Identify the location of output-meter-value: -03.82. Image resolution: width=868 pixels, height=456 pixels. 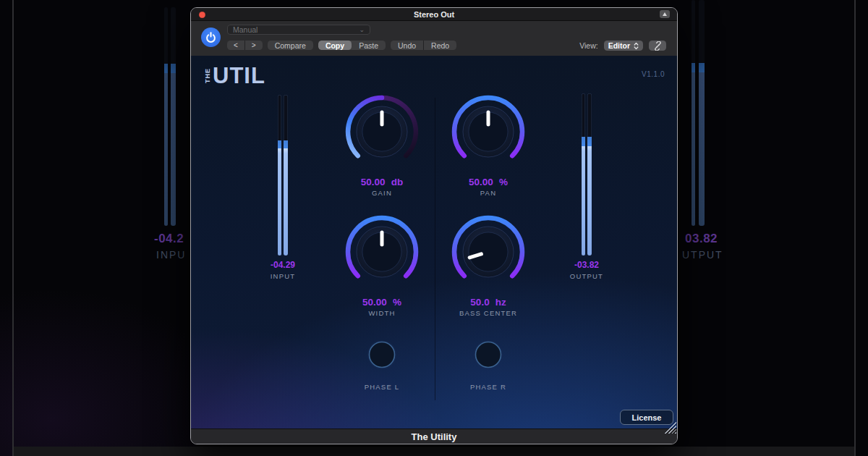
(587, 265).